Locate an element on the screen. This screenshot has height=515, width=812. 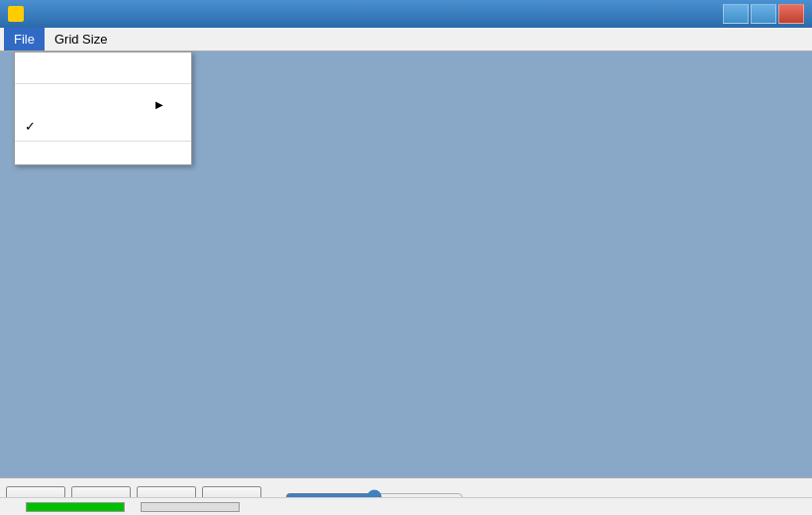
minimize-button is located at coordinates (736, 14).